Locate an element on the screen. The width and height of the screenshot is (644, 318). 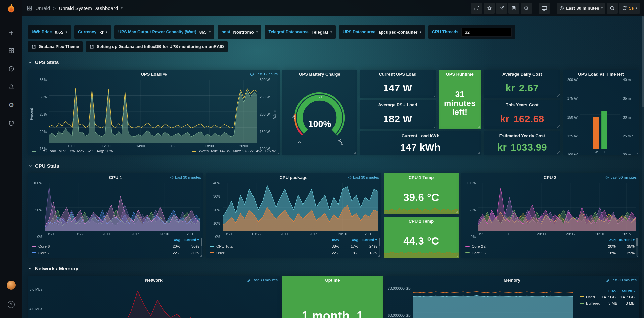
stat-value: 44.3 °C is located at coordinates (421, 241).